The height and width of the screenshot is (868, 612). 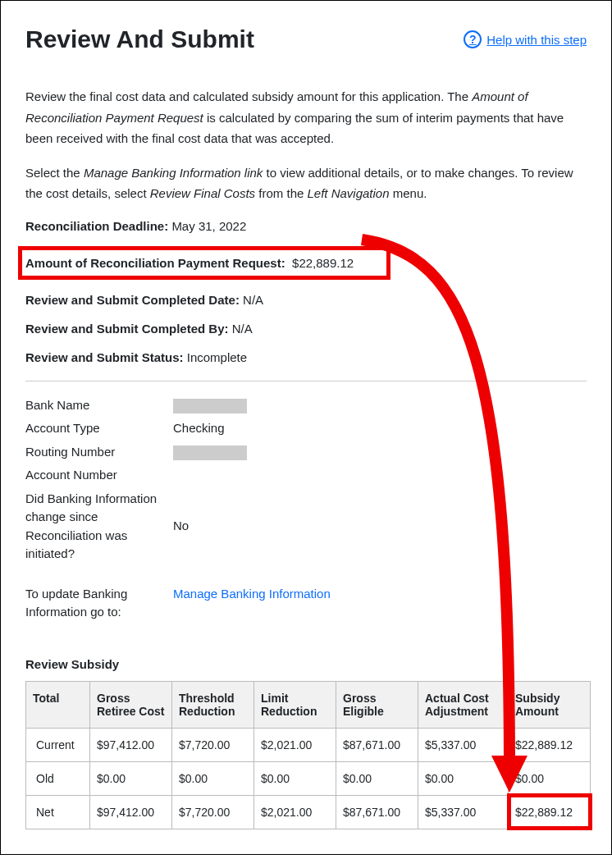 I want to click on value: Checking, so click(x=252, y=428).